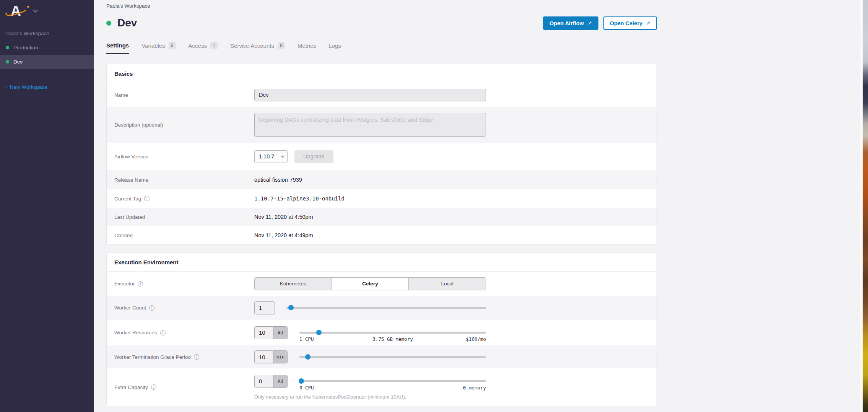  I want to click on sidebar-item-label: Dev, so click(18, 62).